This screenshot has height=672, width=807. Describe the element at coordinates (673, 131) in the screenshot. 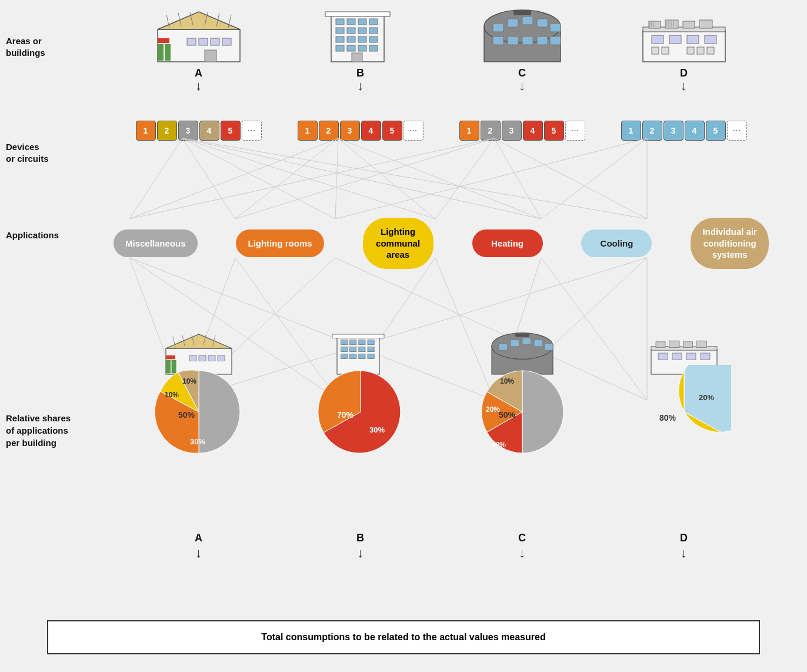

I see `device-D-3: 3` at that location.